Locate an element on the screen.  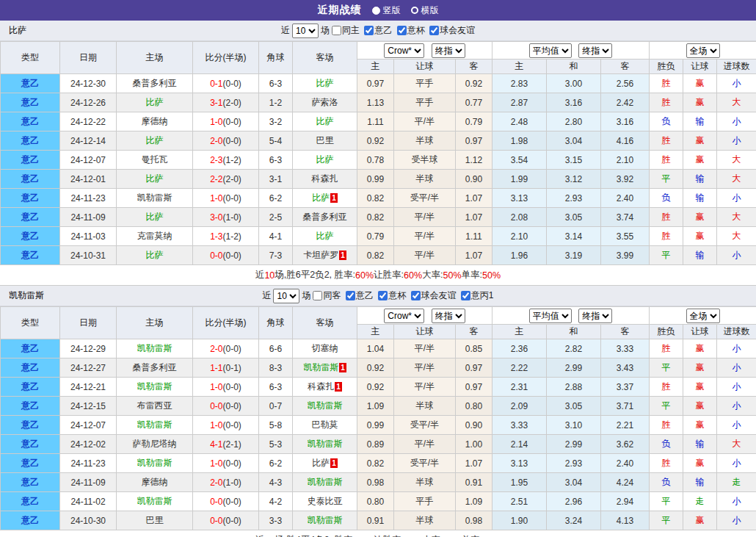
summary-text: 让胜率: is located at coordinates (389, 275).